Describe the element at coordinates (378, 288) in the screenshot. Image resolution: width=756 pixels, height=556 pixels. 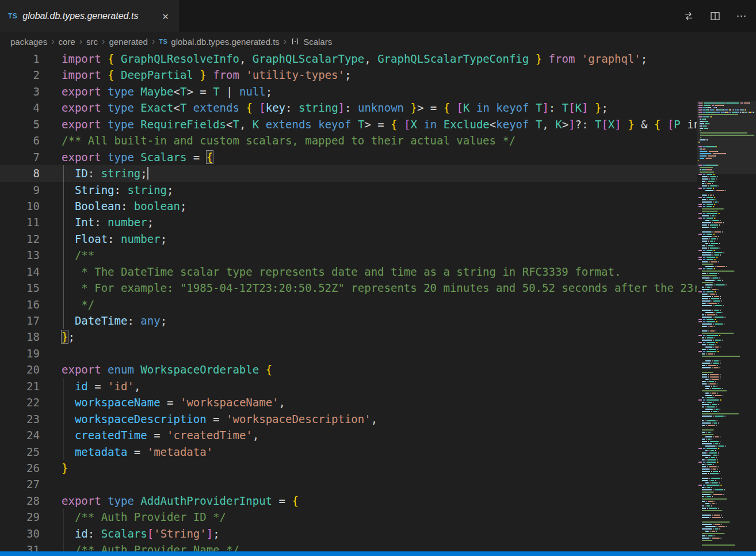
I see `code-line: 15 * For example: "1985-04-12T23:20:50.5…` at that location.